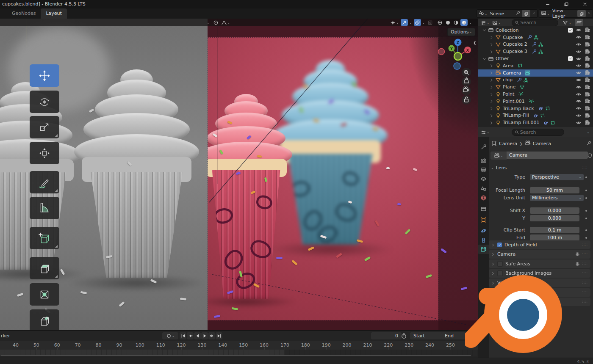 The image size is (593, 364). I want to click on editor-type-properties-icon: ⌄, so click(485, 132).